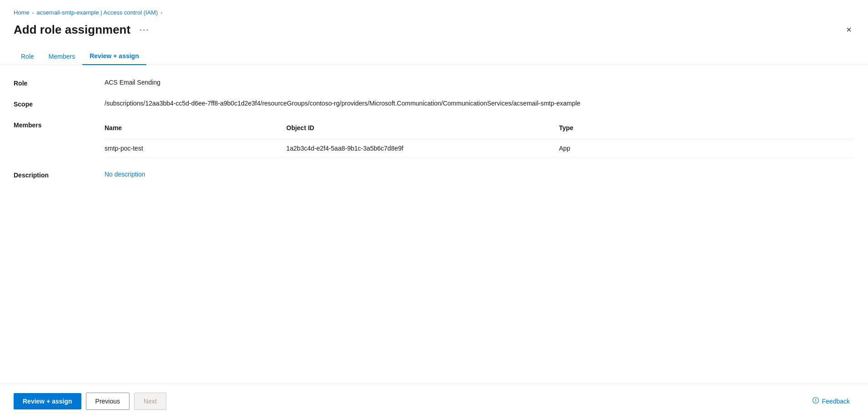  What do you see at coordinates (161, 13) in the screenshot?
I see `breadcrumb-chevron-2: ›` at bounding box center [161, 13].